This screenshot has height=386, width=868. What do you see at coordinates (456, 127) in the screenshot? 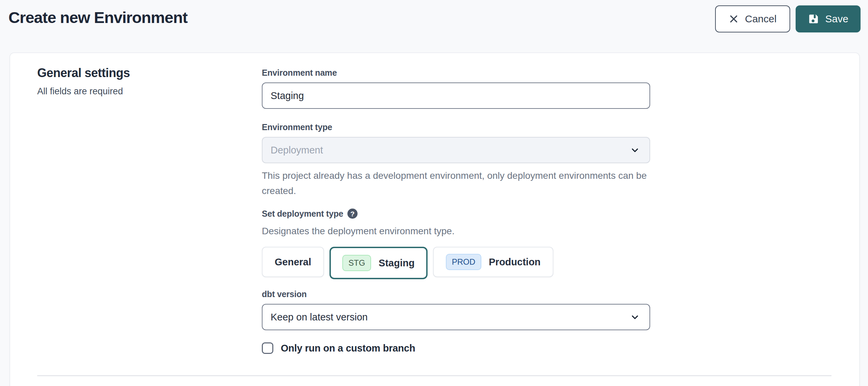
I see `environment-type-label: Environment type` at bounding box center [456, 127].